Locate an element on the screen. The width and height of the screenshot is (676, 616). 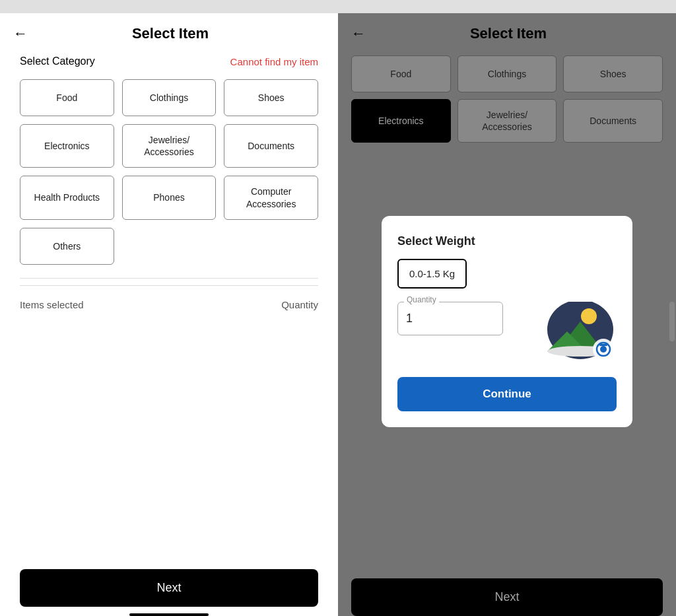
quantity-float-label: Quantity is located at coordinates (421, 300).